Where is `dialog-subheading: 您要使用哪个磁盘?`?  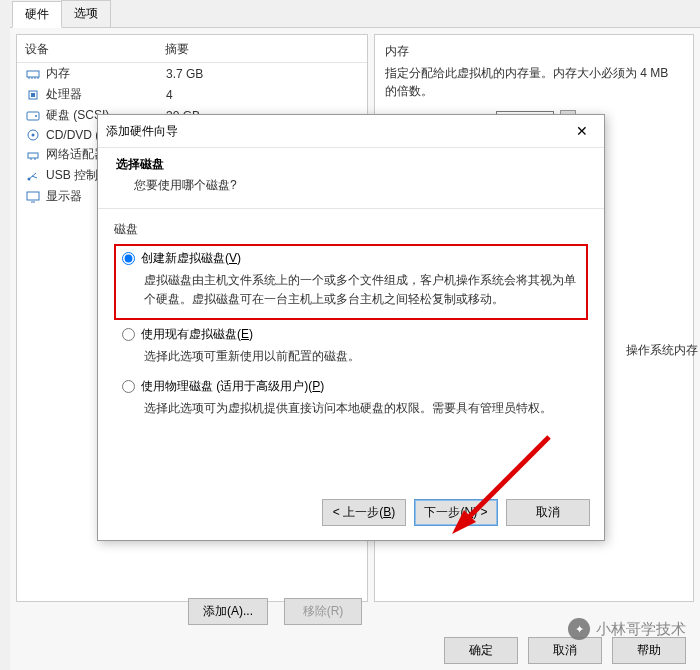 dialog-subheading: 您要使用哪个磁盘? is located at coordinates (351, 186).